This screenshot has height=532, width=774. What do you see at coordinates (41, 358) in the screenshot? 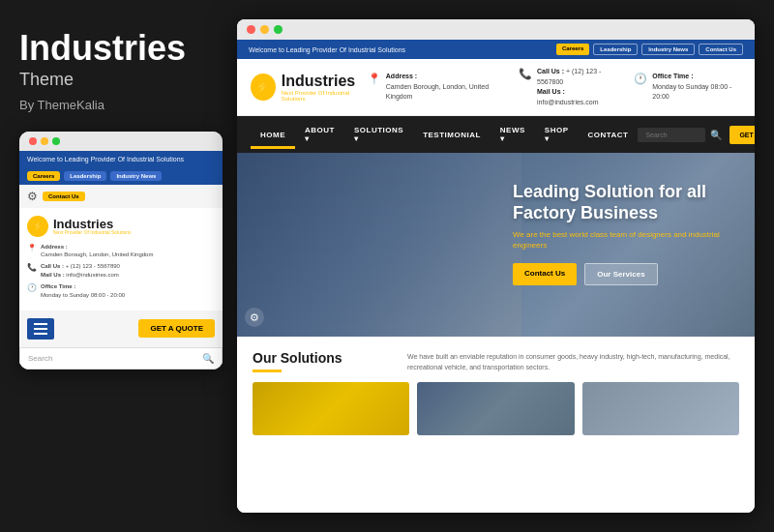
I see `mobile-search-text: Search` at bounding box center [41, 358].